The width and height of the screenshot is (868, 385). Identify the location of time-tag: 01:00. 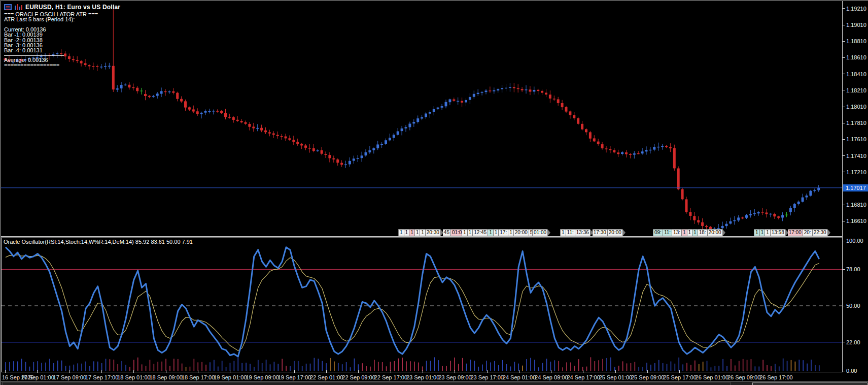
(540, 233).